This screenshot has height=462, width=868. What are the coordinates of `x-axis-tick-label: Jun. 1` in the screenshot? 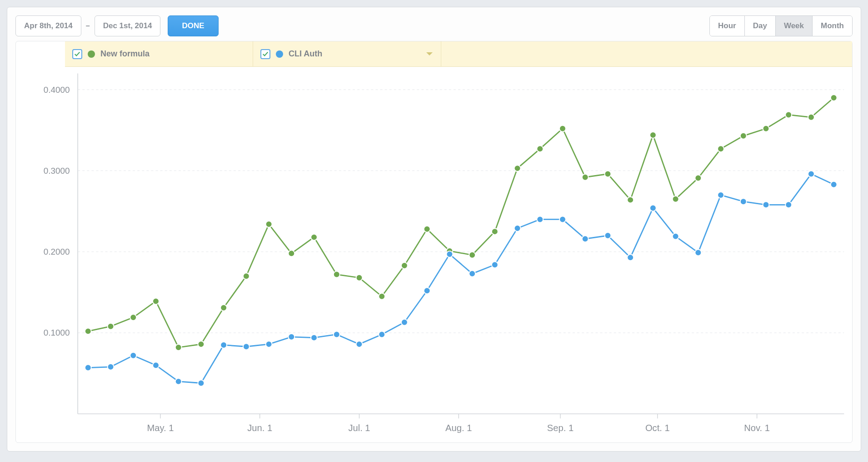 It's located at (260, 428).